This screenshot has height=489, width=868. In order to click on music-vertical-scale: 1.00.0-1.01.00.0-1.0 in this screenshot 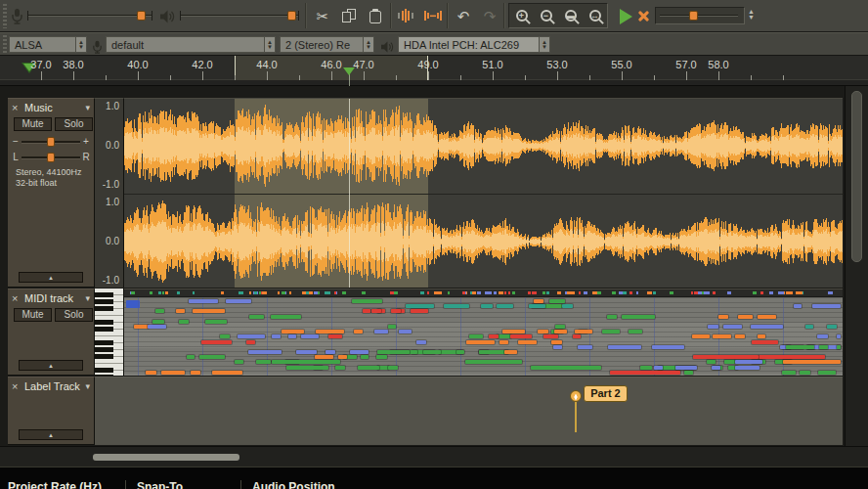, I will do `click(109, 193)`.